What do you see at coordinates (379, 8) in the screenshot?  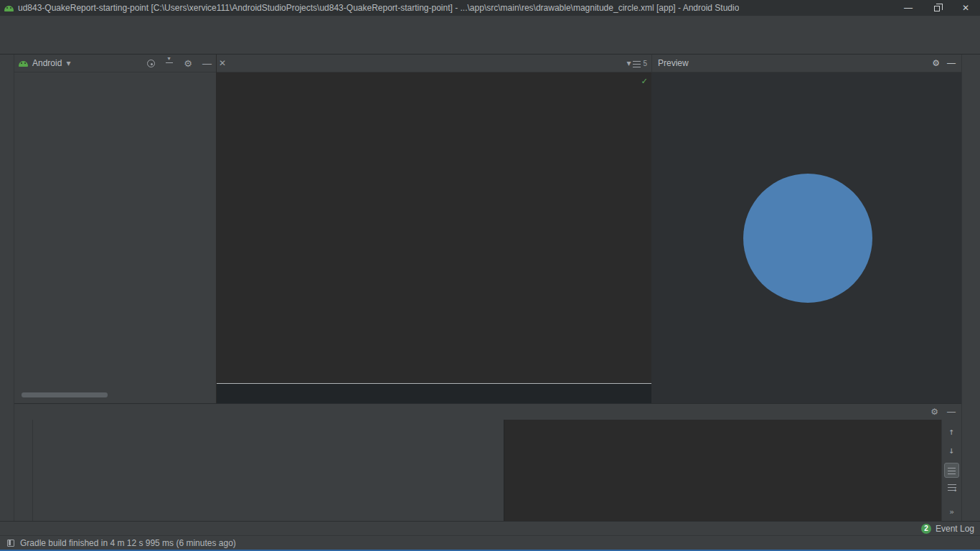 I see `window-title: ud843-QuakeReport-starting-point [C:\Use…` at bounding box center [379, 8].